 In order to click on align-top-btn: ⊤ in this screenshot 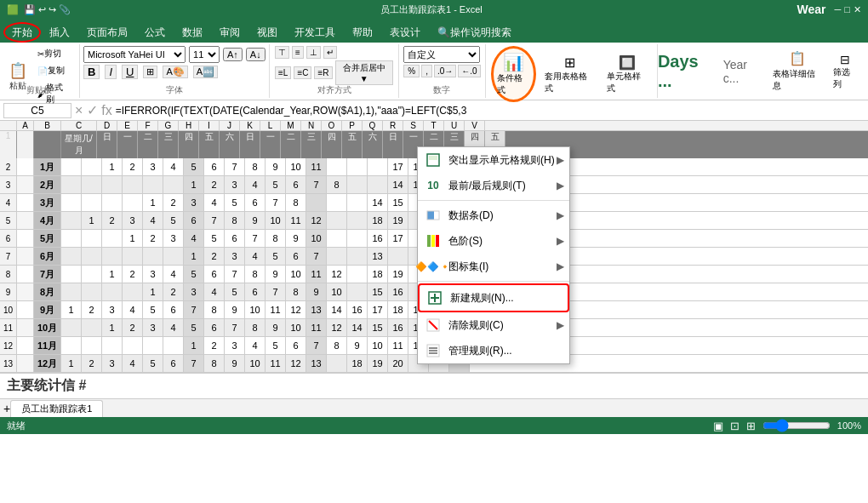, I will do `click(283, 53)`.